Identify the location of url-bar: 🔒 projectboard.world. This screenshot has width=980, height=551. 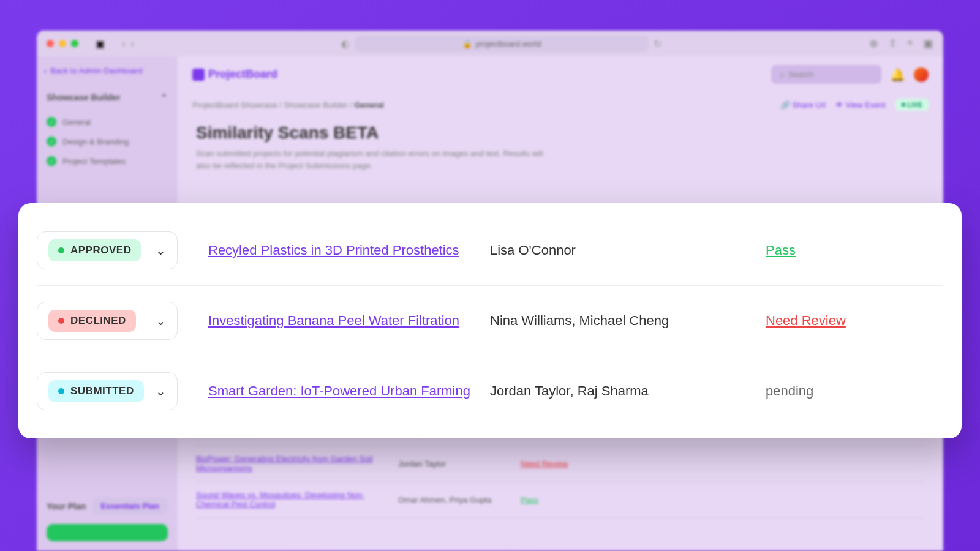
(502, 44).